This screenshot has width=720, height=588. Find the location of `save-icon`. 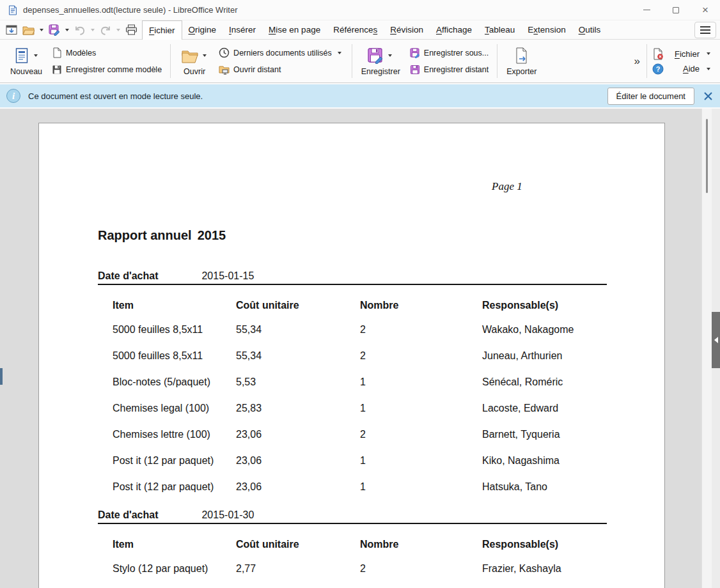

save-icon is located at coordinates (376, 56).